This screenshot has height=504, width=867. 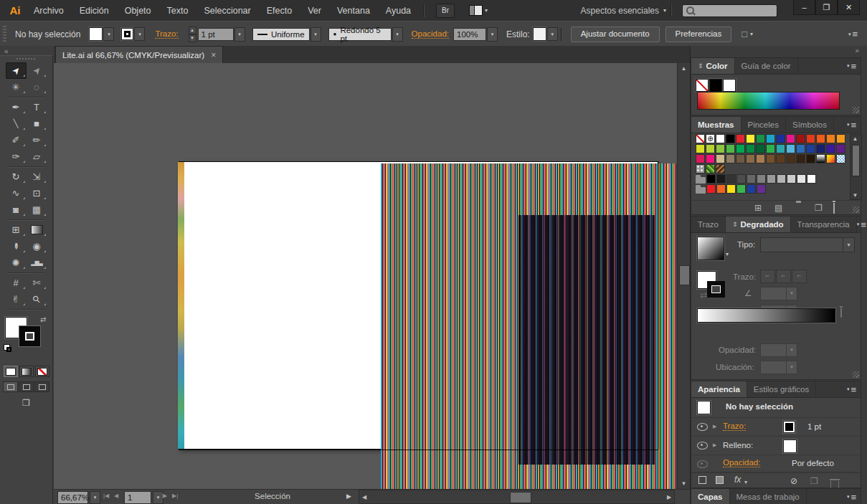 I want to click on opacity-field: 100%, so click(x=470, y=34).